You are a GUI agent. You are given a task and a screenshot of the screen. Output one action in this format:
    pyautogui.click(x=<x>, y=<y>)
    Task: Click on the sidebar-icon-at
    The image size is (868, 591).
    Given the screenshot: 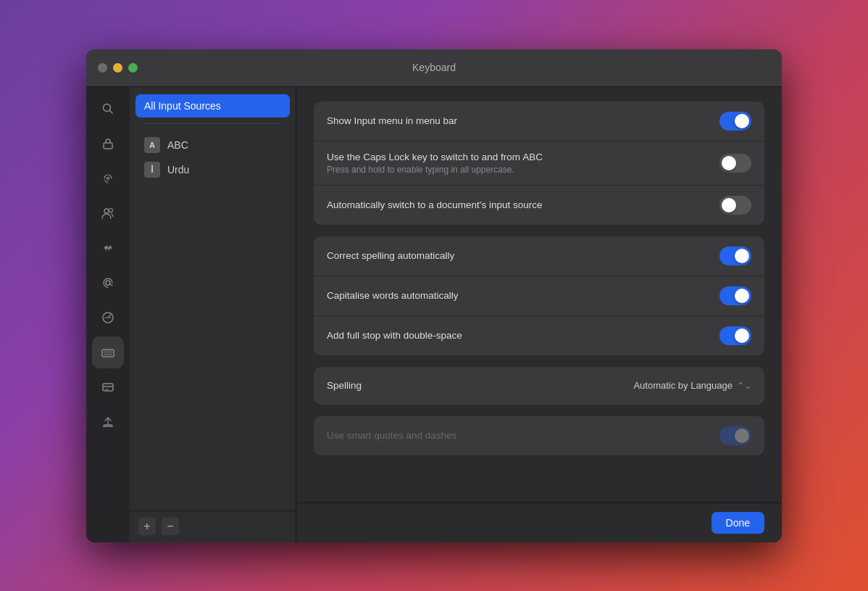 What is the action you would take?
    pyautogui.click(x=108, y=283)
    